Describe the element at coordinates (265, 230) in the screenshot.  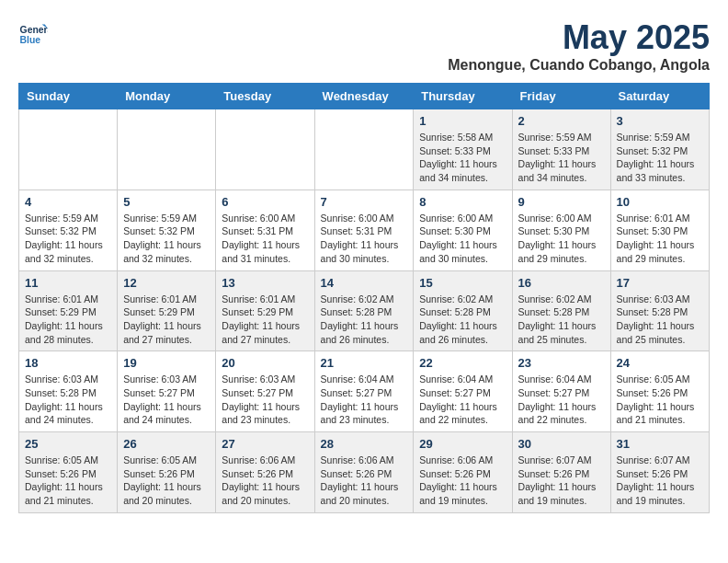
I see `calendar-cell: 6Sunrise: 6:00 AM Sunset: 5:31 PM Daylig…` at that location.